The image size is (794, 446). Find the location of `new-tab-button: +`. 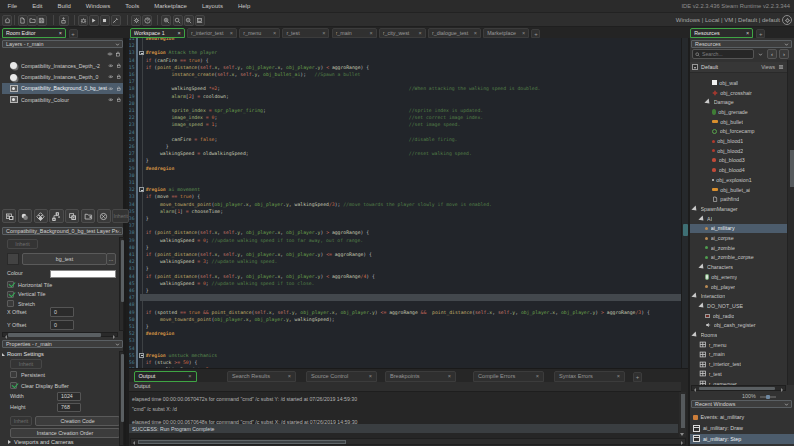

new-tab-button: + is located at coordinates (74, 34).